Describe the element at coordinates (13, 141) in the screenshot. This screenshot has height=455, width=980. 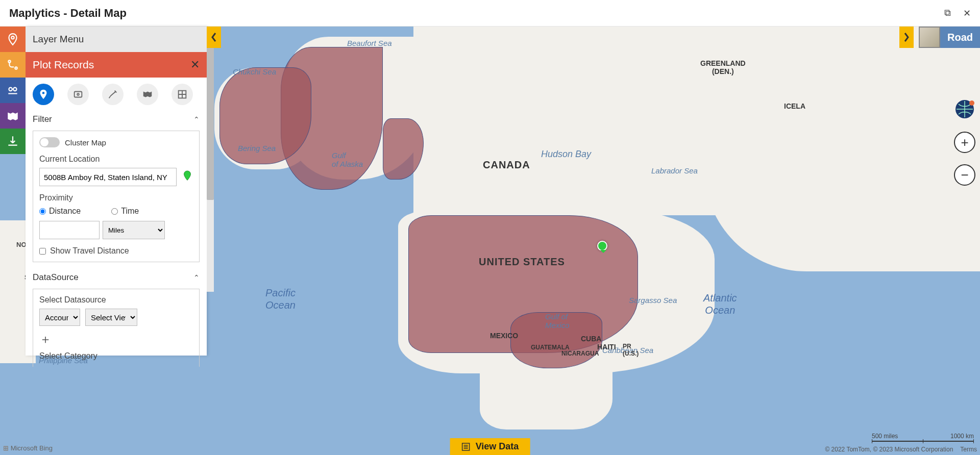
I see `download-icon` at that location.